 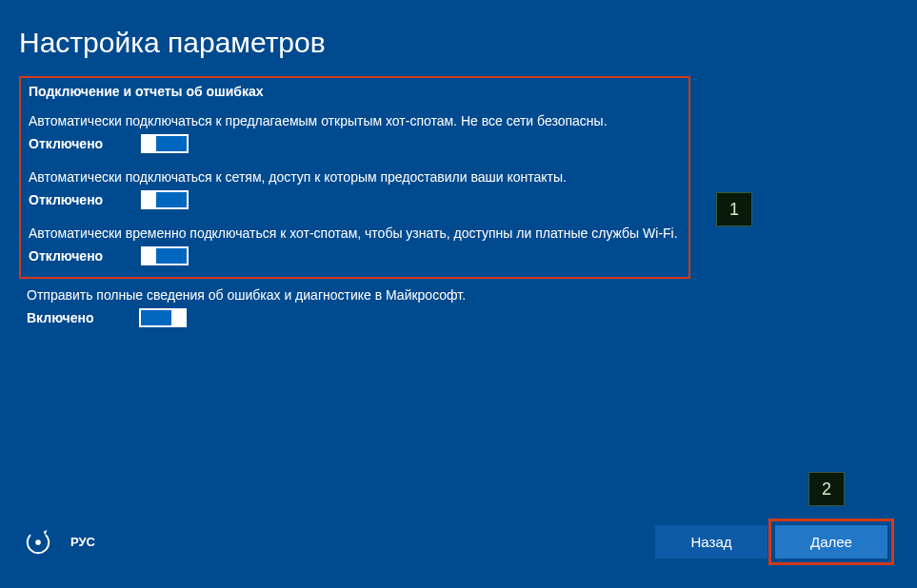 What do you see at coordinates (354, 177) in the screenshot?
I see `setting-description: Автоматически подключаться к сетям, дост…` at bounding box center [354, 177].